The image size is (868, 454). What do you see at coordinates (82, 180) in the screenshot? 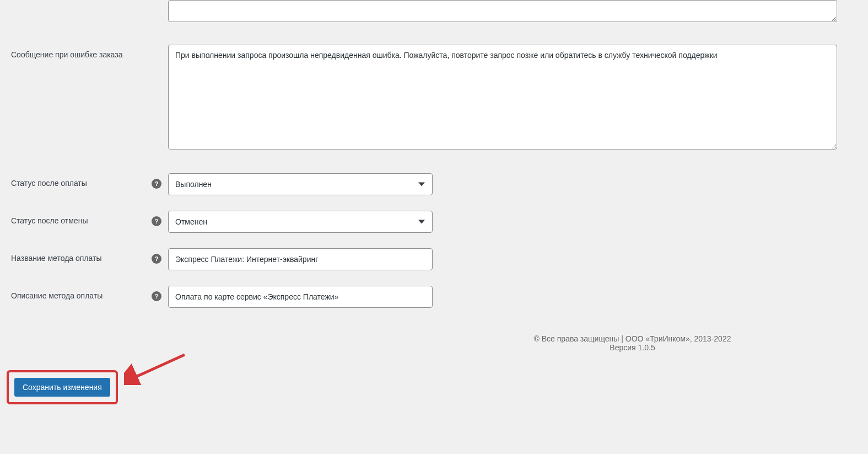
I see `status-after-payment-label-col: Статус после оплаты` at bounding box center [82, 180].